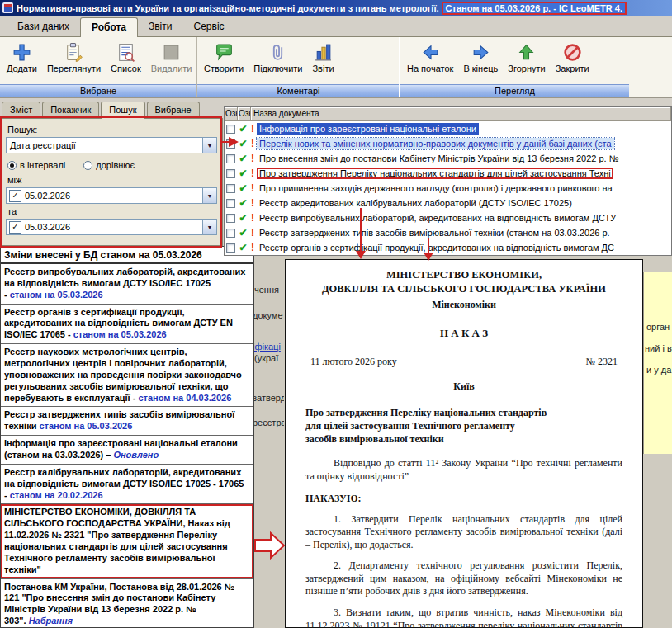 The image size is (672, 628). I want to click on background-link-fragment: іфікаці, so click(268, 347).